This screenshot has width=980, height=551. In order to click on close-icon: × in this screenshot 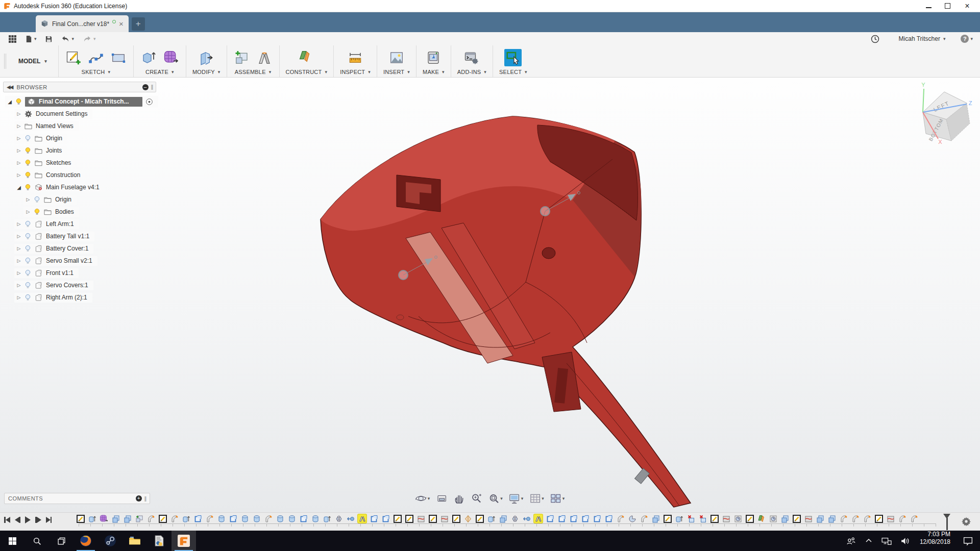, I will do `click(967, 6)`.